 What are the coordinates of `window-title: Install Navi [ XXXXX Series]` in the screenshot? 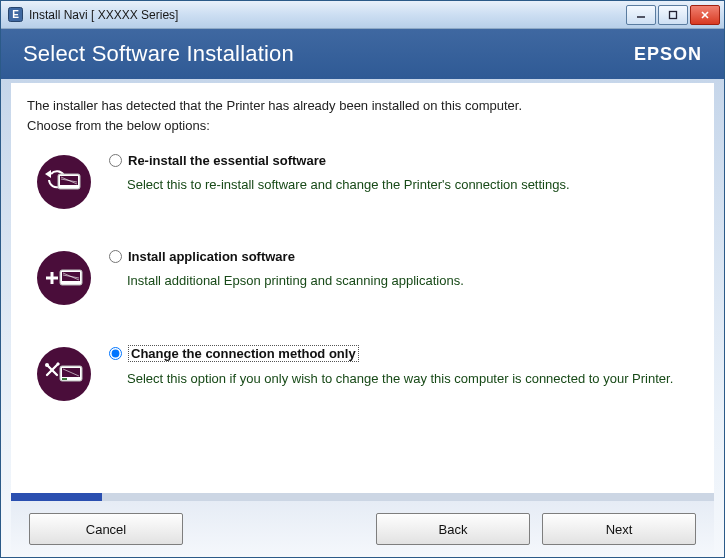 It's located at (328, 15).